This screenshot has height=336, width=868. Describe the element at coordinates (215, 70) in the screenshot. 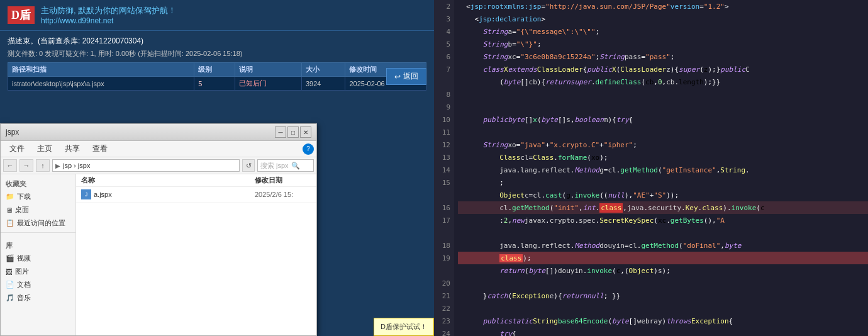

I see `col-level: 级别` at that location.